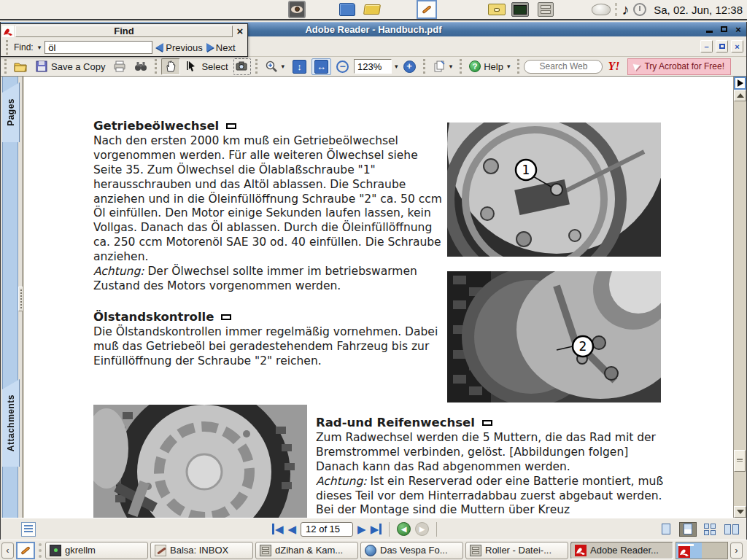  I want to click on editor-launcher-icon, so click(427, 9).